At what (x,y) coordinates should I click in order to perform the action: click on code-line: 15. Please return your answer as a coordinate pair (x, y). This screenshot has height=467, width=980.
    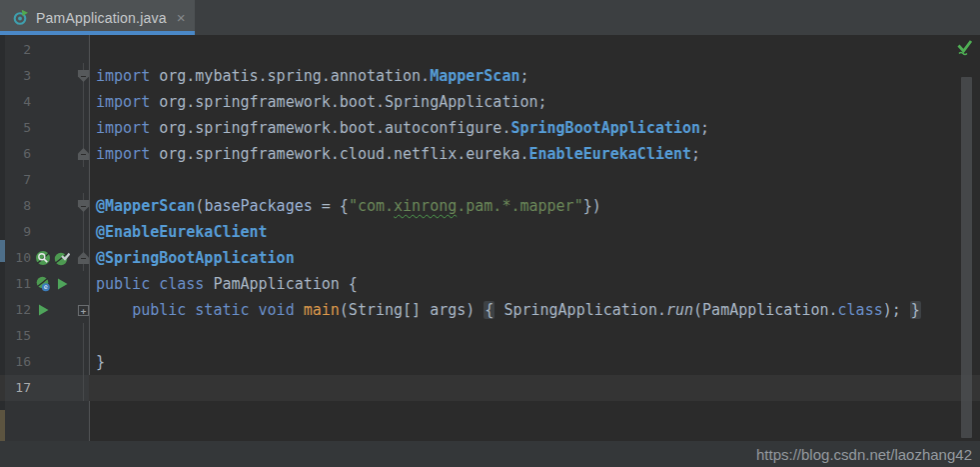
    Looking at the image, I should click on (490, 336).